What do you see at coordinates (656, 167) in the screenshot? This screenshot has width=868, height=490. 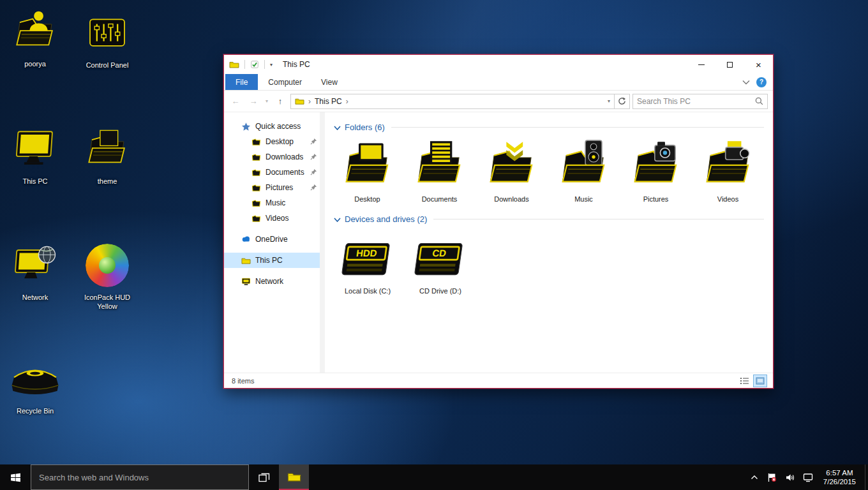 I see `pictures-folder-icon` at bounding box center [656, 167].